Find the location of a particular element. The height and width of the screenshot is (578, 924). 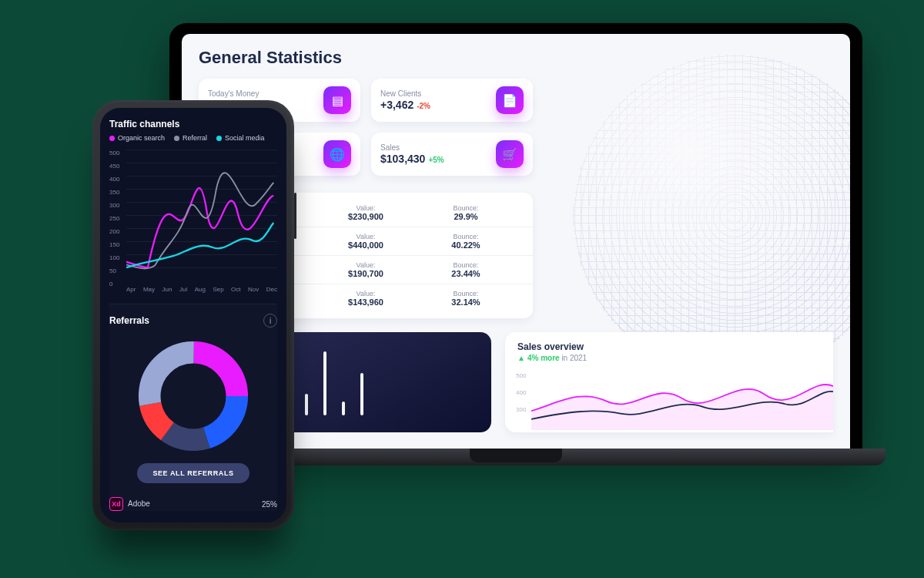

referrals-title: Referrals is located at coordinates (129, 321).